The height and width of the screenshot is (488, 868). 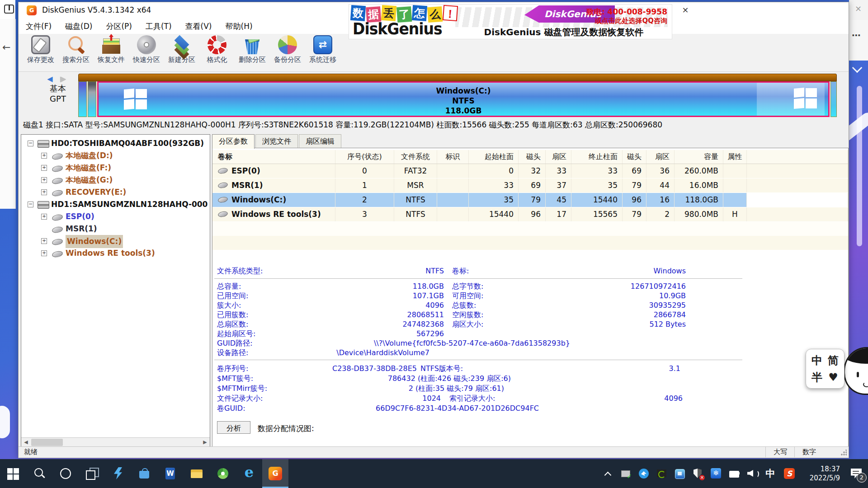 What do you see at coordinates (118, 474) in the screenshot?
I see `taskbar-item-thunder-icon` at bounding box center [118, 474].